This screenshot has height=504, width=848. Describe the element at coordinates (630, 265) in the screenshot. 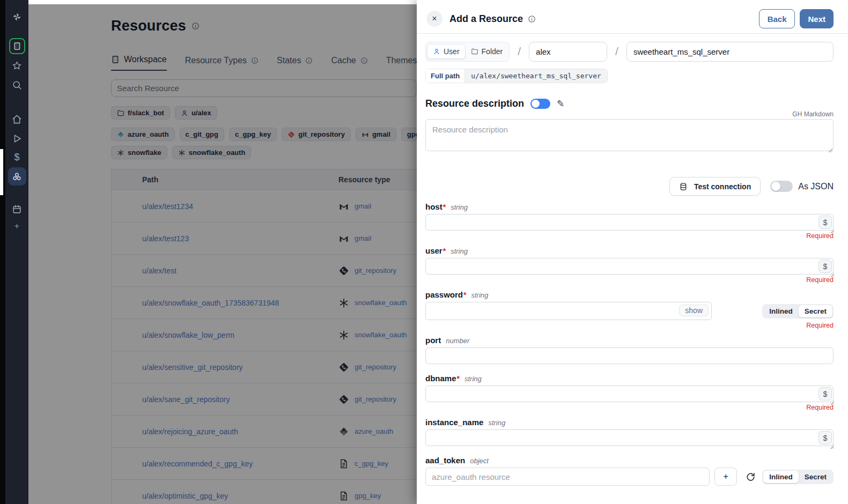

I see `field-user: user * string $ Required` at that location.